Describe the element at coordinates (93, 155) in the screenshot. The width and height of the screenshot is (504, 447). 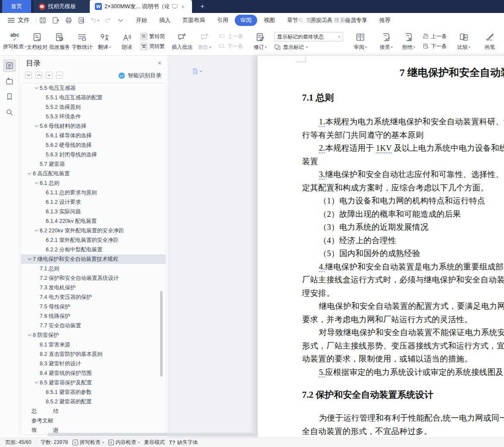
I see `toc-item: 5.6.3 封闭母线的选择` at that location.